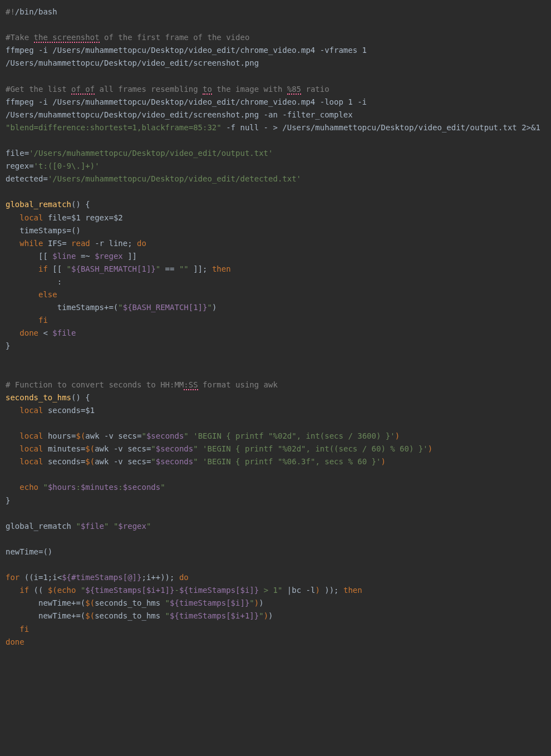 Image resolution: width=551 pixels, height=756 pixels. Describe the element at coordinates (76, 243) in the screenshot. I see `code-line: while IFS= read -r line; do` at that location.